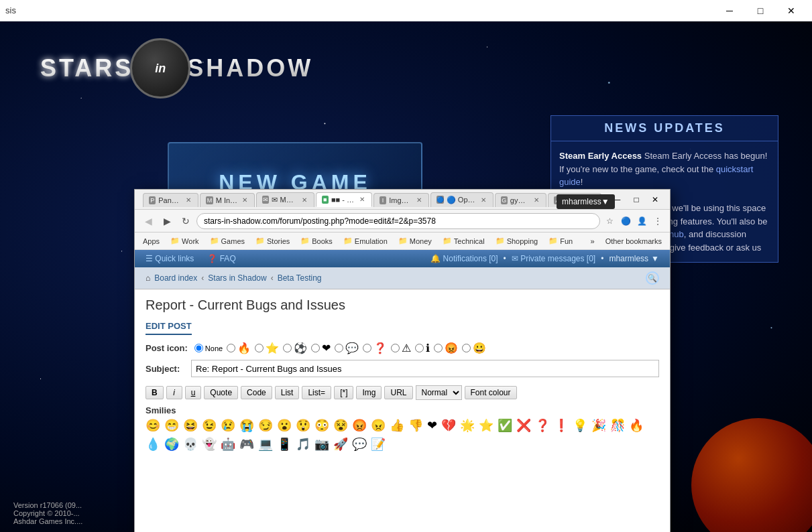 Image resolution: width=812 pixels, height=532 pixels. Describe the element at coordinates (152, 241) in the screenshot. I see `bookmark-apps: Apps` at that location.